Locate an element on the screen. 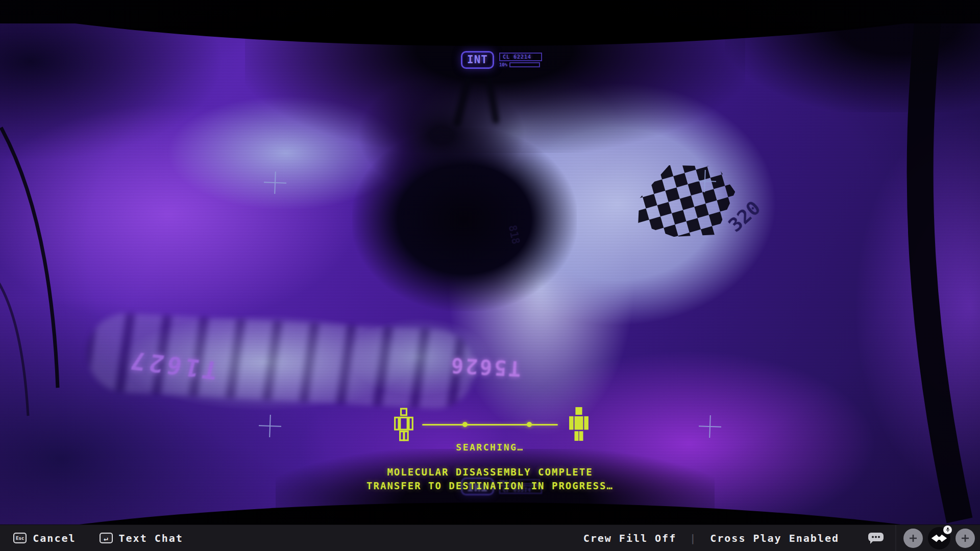 The width and height of the screenshot is (980, 551). cancel-button: Esc Cancel is located at coordinates (45, 538).